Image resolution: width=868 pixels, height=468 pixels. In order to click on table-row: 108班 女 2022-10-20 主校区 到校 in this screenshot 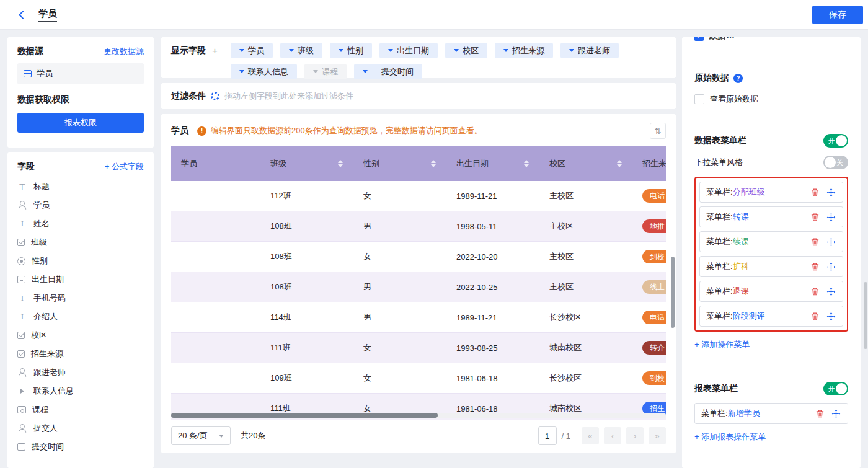, I will do `click(418, 257)`.